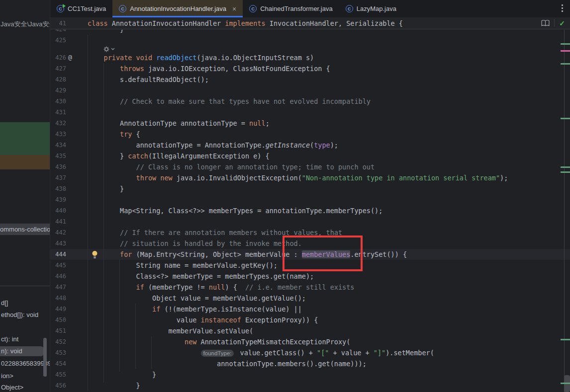 Image resolution: width=570 pixels, height=392 pixels. What do you see at coordinates (310, 123) in the screenshot?
I see `code-line: 432 AnnotationType annotationType = null…` at bounding box center [310, 123].